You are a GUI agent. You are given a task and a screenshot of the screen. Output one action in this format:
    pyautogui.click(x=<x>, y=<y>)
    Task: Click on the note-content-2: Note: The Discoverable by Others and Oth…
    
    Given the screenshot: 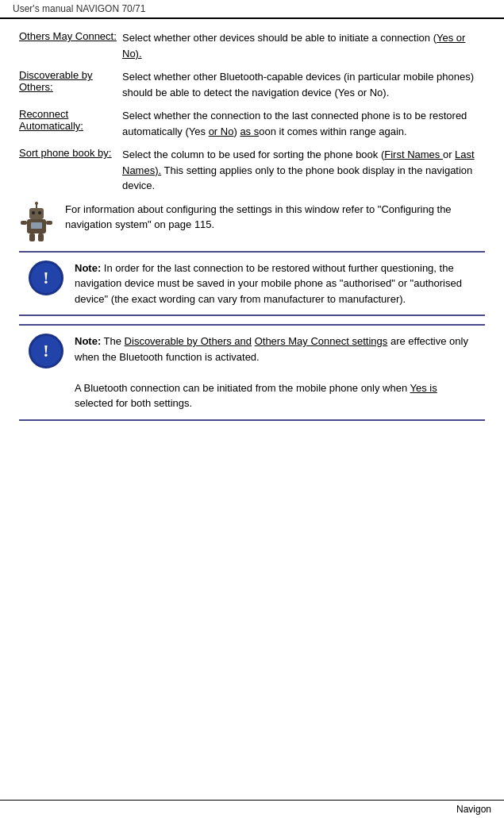 What is the action you would take?
    pyautogui.click(x=275, y=372)
    